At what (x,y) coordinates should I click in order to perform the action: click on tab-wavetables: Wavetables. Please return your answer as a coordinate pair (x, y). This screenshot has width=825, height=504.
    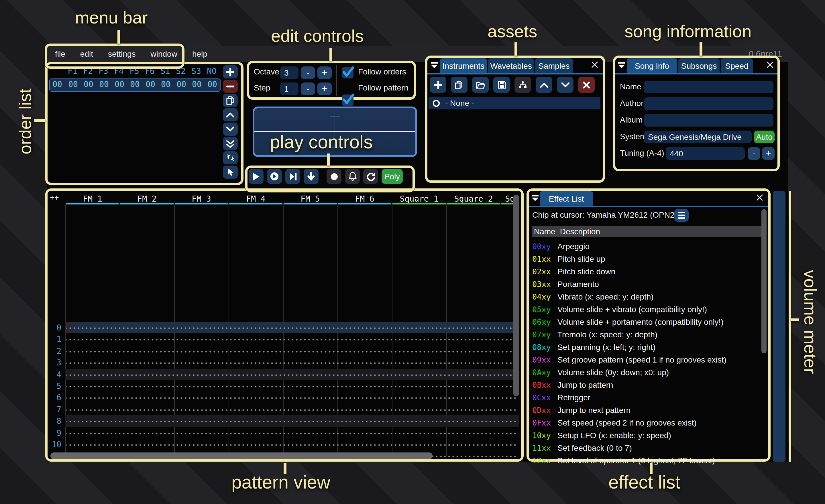
    Looking at the image, I should click on (511, 66).